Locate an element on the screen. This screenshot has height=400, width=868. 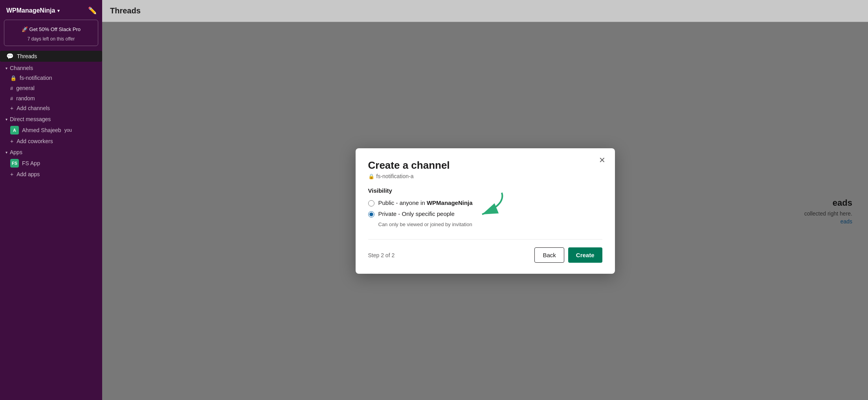
apps-section-header: ▾ Apps is located at coordinates (51, 151).